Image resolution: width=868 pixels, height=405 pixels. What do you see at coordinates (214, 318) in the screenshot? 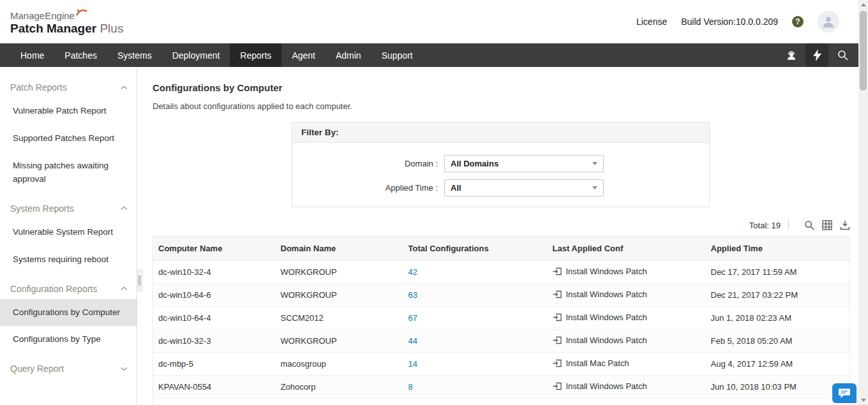
I see `cell-computer-name: dc-win10-64-4` at bounding box center [214, 318].